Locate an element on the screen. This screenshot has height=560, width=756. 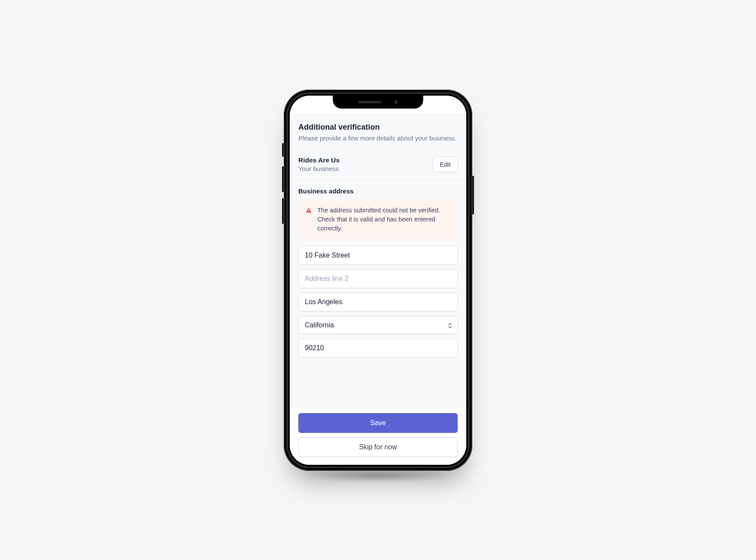
state-select-wrap: California is located at coordinates (378, 327).